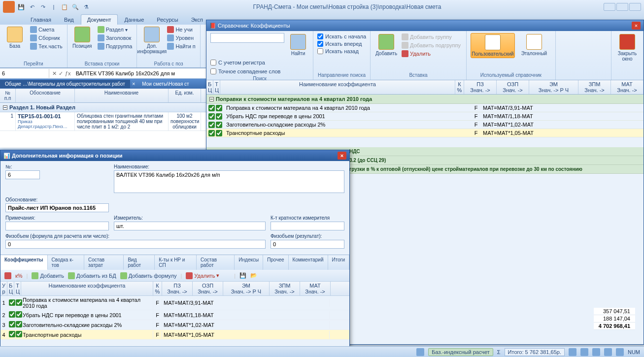 Image resolution: width=644 pixels, height=357 pixels. I want to click on position-button: Позиция, so click(82, 37).